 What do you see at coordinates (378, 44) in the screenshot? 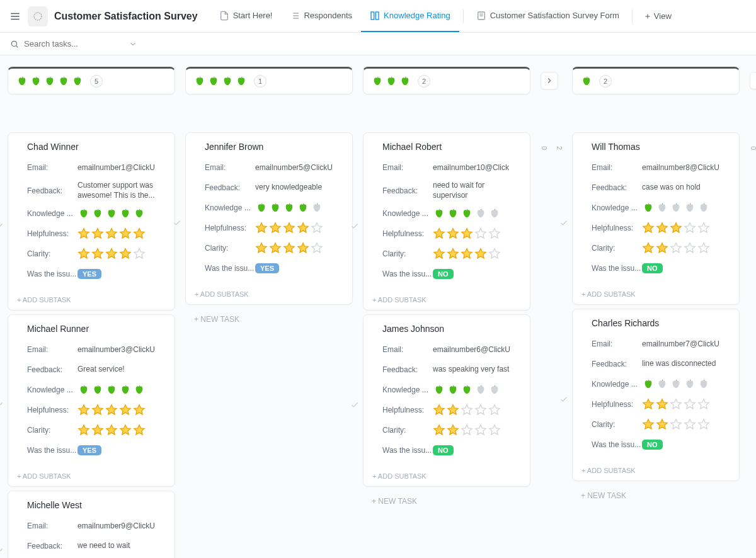
I see `search-bar` at bounding box center [378, 44].